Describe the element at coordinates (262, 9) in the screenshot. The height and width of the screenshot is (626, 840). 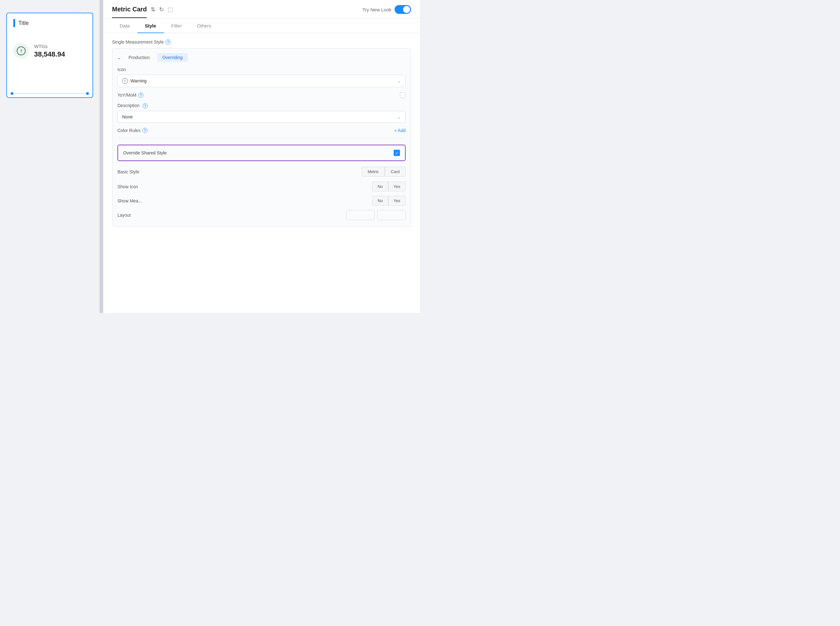
I see `panel-header: Metric Card ⇅ ↻ ⬚ Try New Look` at that location.